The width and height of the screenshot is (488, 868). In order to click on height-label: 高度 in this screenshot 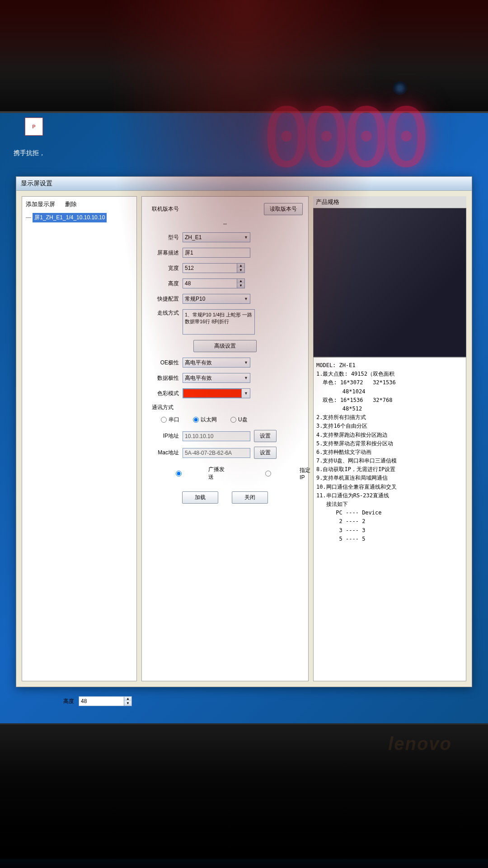, I will do `click(163, 284)`.